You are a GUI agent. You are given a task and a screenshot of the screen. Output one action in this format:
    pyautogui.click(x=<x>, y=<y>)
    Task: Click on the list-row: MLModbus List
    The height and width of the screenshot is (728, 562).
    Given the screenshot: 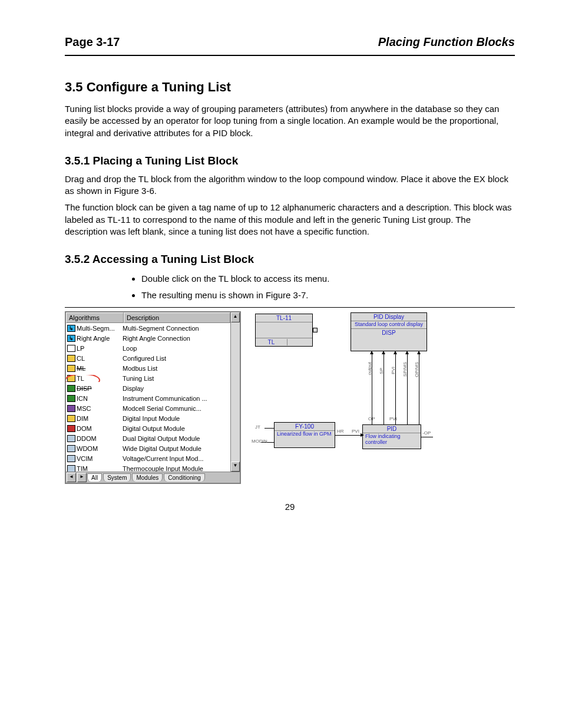 What is the action you would take?
    pyautogui.click(x=148, y=368)
    